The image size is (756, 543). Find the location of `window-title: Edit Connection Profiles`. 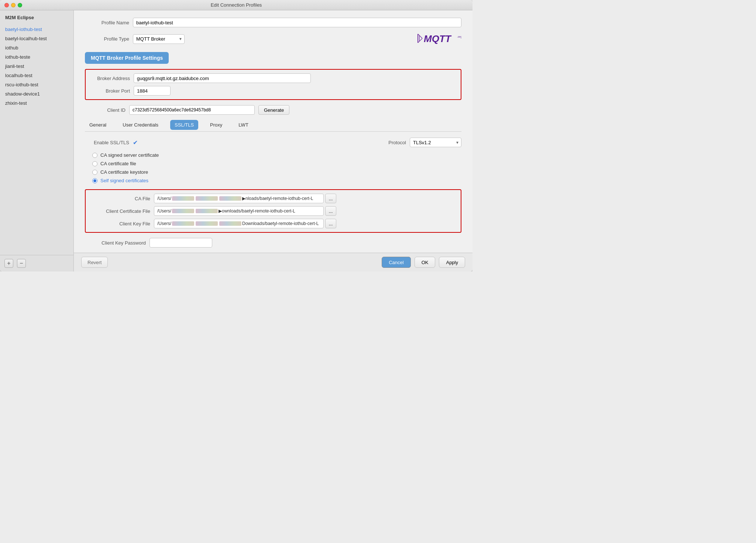

window-title: Edit Connection Profiles is located at coordinates (236, 5).